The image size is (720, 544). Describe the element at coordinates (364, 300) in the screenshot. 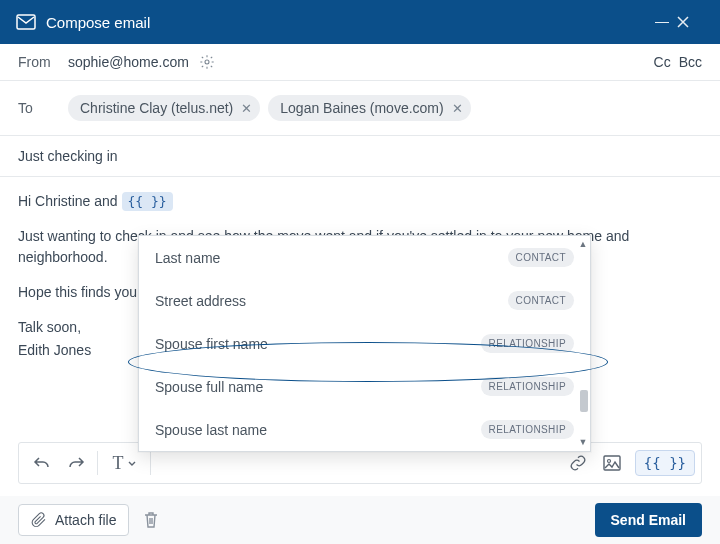

I see `dropdown-item: Street address CONTACT` at that location.